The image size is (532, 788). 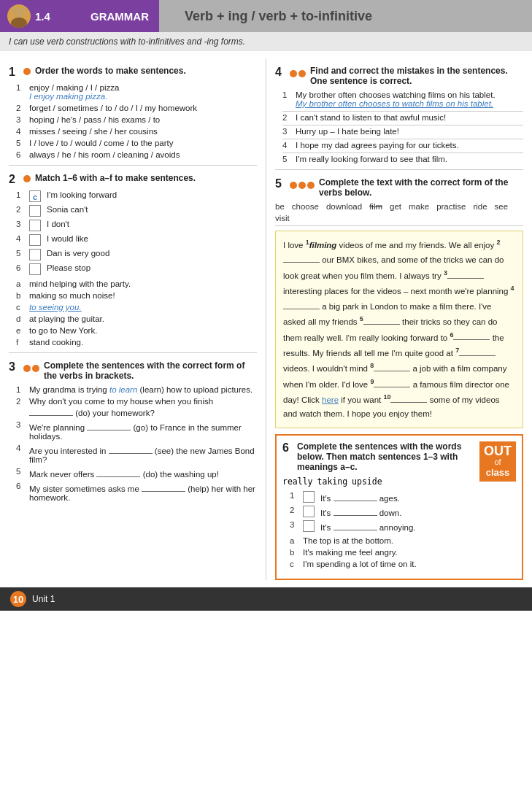 What do you see at coordinates (385, 457) in the screenshot?
I see `section6-title: Complete the sentences with the words be…` at bounding box center [385, 457].